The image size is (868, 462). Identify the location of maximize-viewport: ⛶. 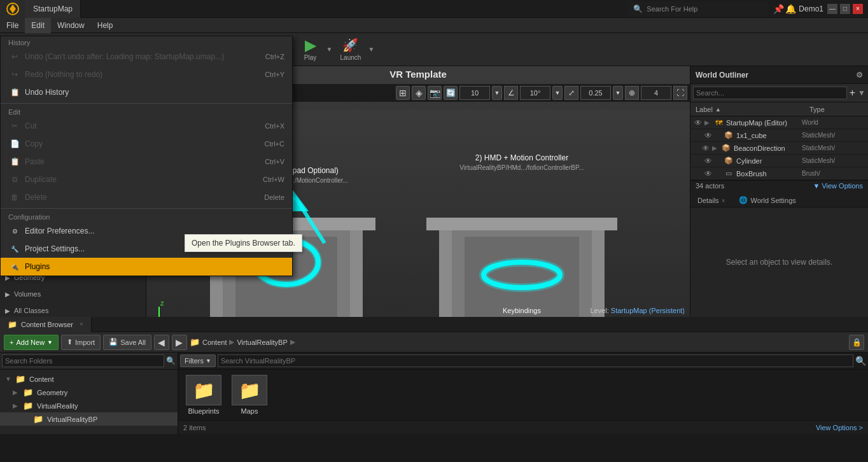
(680, 93).